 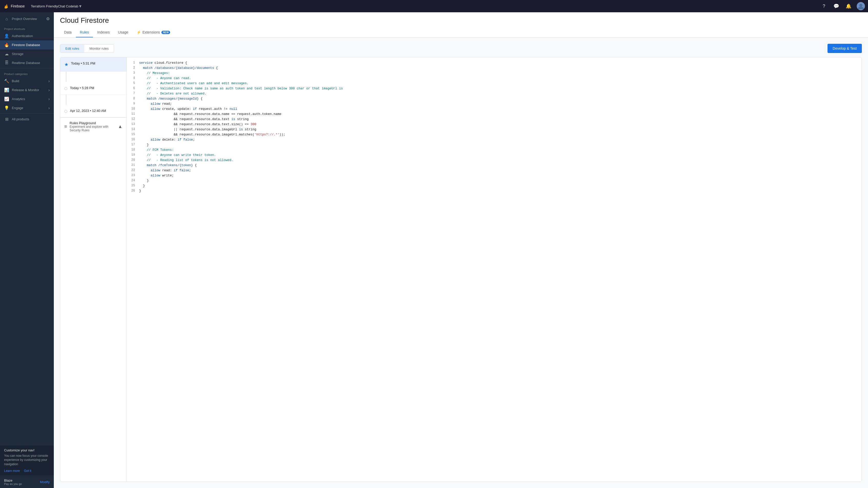 I want to click on notifications-icon: 🔔, so click(x=848, y=6).